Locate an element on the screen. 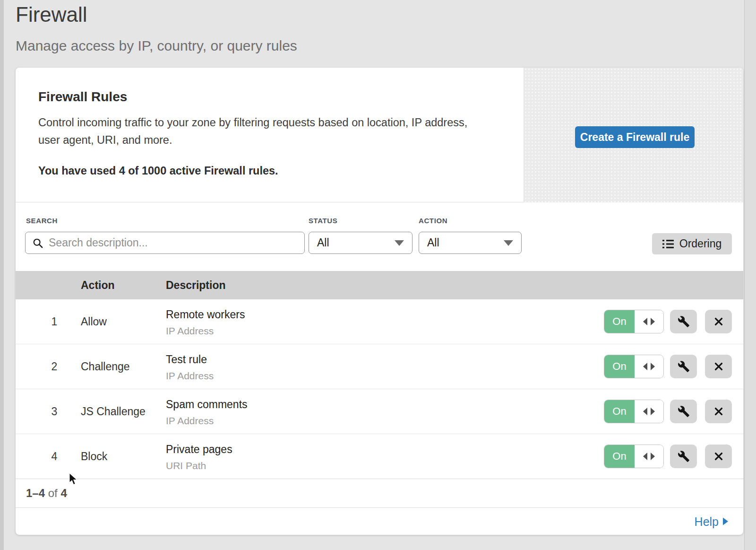 The image size is (756, 550). rule-description-cell: Test rule IP Address is located at coordinates (190, 367).